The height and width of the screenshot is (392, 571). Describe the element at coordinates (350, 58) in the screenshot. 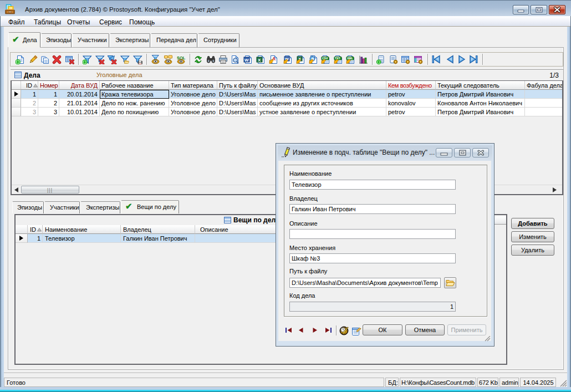

I see `svg-text: XML` at that location.